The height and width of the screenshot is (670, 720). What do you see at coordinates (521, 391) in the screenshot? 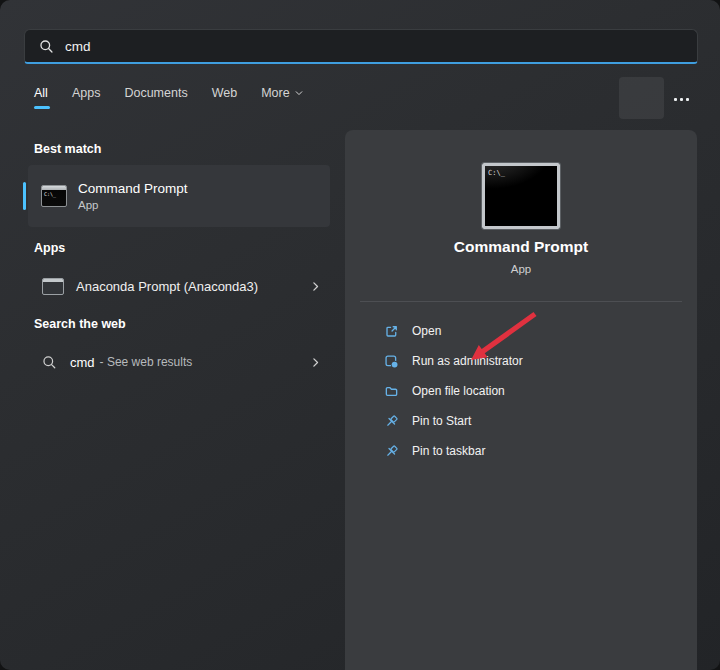
I see `action-list: Open Run as administrator Open file loca…` at bounding box center [521, 391].